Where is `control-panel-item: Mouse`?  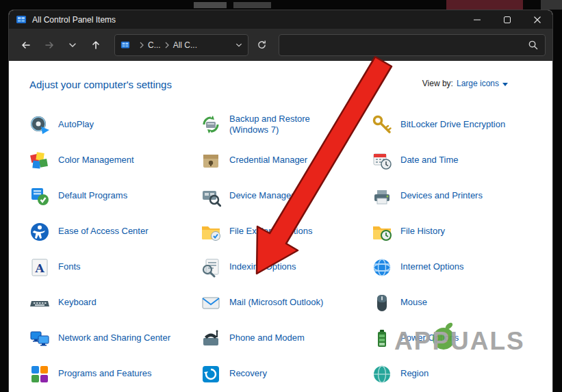
control-panel-item: Mouse is located at coordinates (452, 303).